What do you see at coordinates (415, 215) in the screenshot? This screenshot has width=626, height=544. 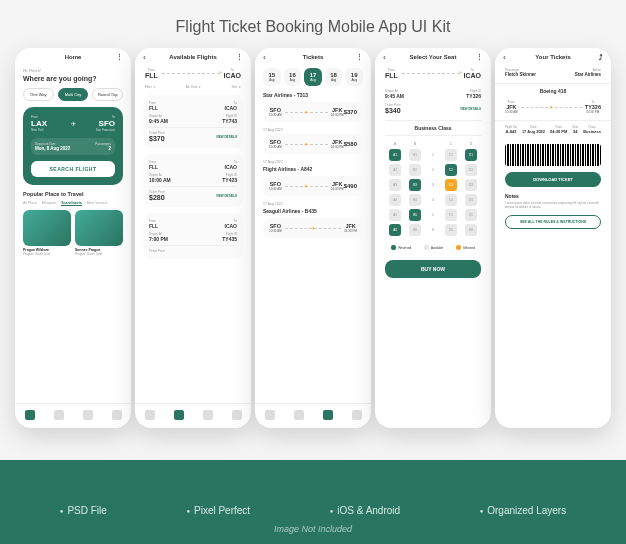 I see `seat: B5` at bounding box center [415, 215].